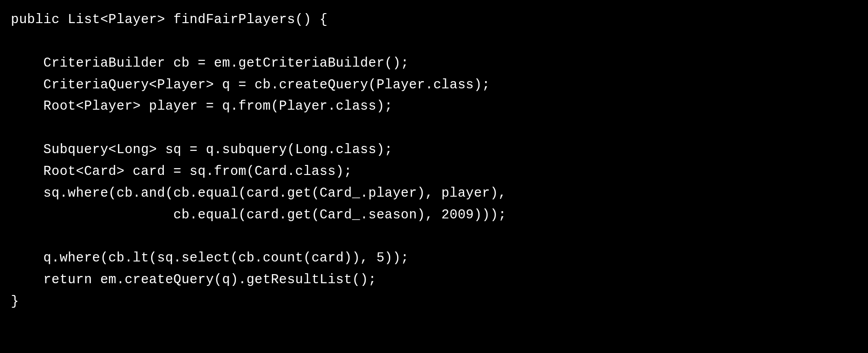 The height and width of the screenshot is (353, 868). I want to click on code-line: return em.createQuery(q).getResultList()…, so click(194, 280).